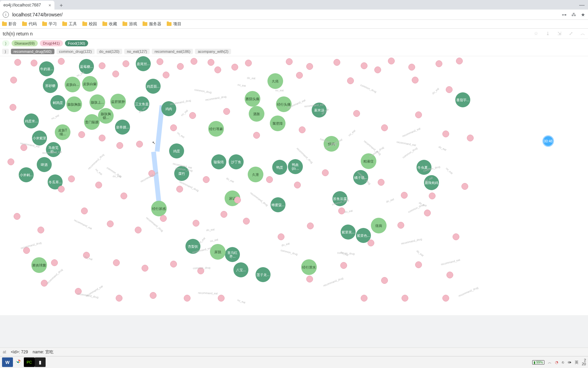  What do you see at coordinates (110, 51) in the screenshot?
I see `rel-label-badge: do_eat(120)` at bounding box center [110, 51].